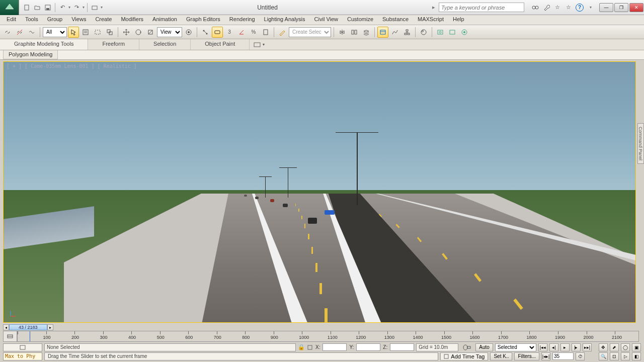 This screenshot has height=362, width=644. I want to click on z-coord-input, so click(402, 347).